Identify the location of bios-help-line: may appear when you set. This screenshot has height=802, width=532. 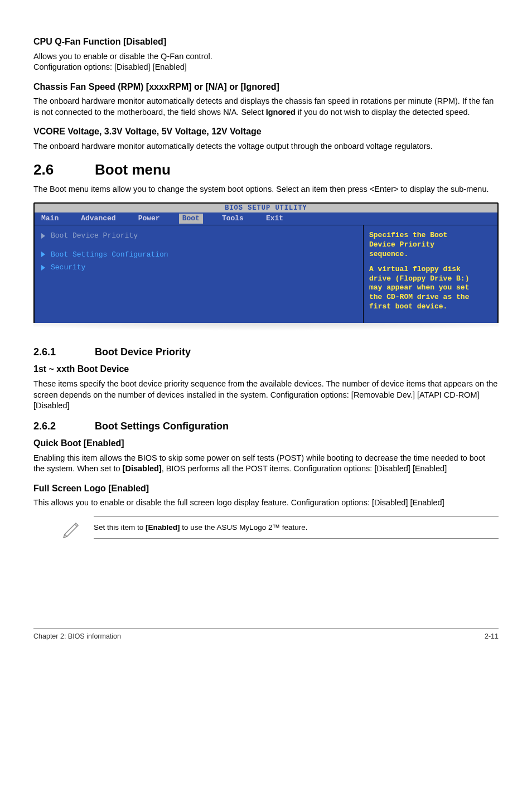
(431, 288).